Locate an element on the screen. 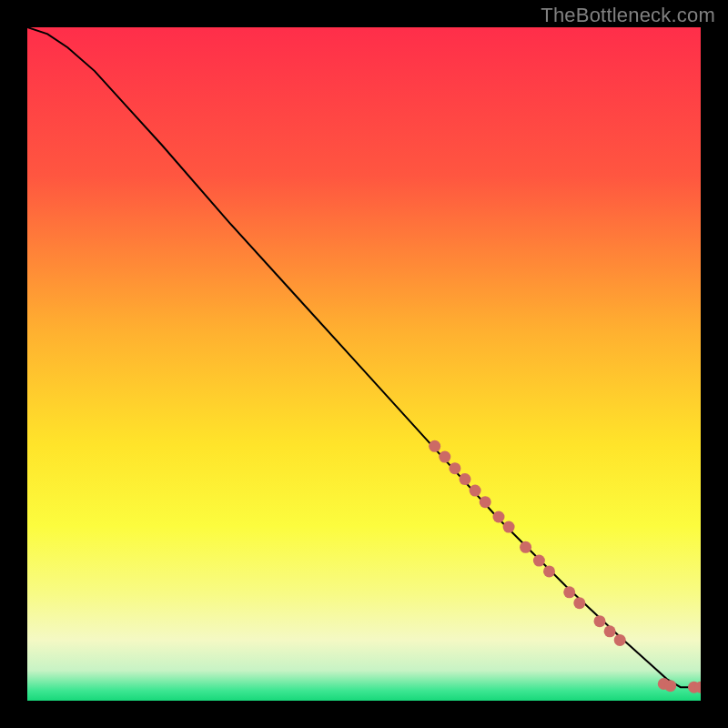  watermark-text: TheBottleneck.com is located at coordinates (628, 15).